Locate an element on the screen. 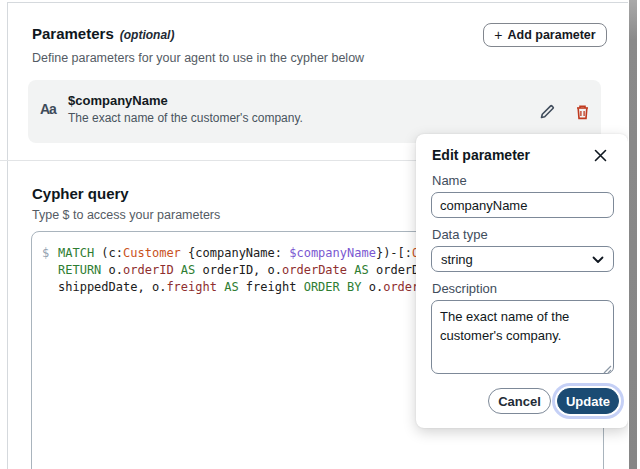 The image size is (640, 469). code-gutter-prompt: $ is located at coordinates (46, 253).